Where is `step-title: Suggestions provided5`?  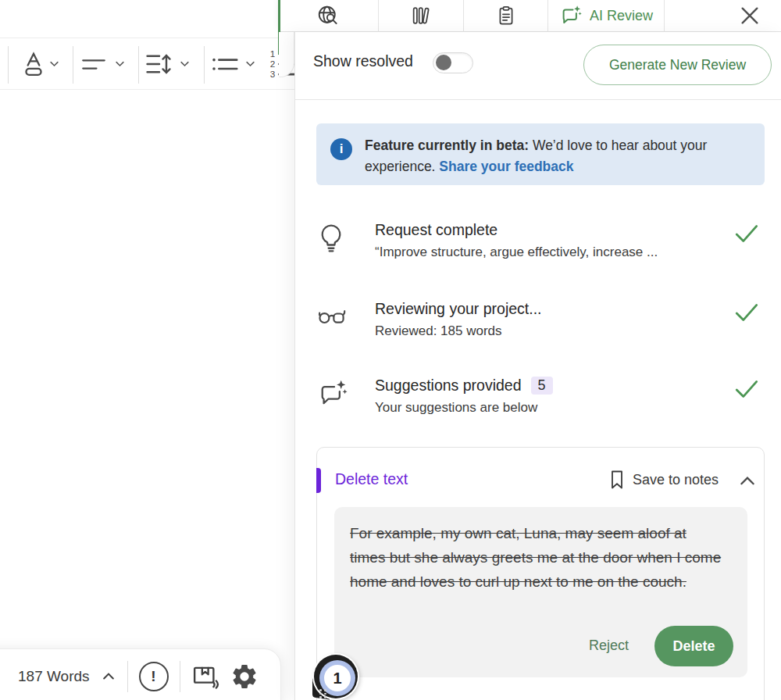 step-title: Suggestions provided5 is located at coordinates (464, 386).